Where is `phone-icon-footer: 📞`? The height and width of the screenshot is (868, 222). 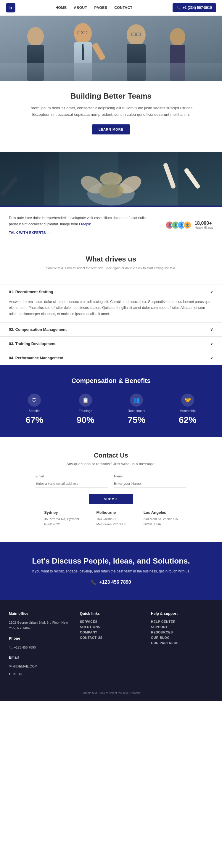 phone-icon-footer: 📞 is located at coordinates (11, 648).